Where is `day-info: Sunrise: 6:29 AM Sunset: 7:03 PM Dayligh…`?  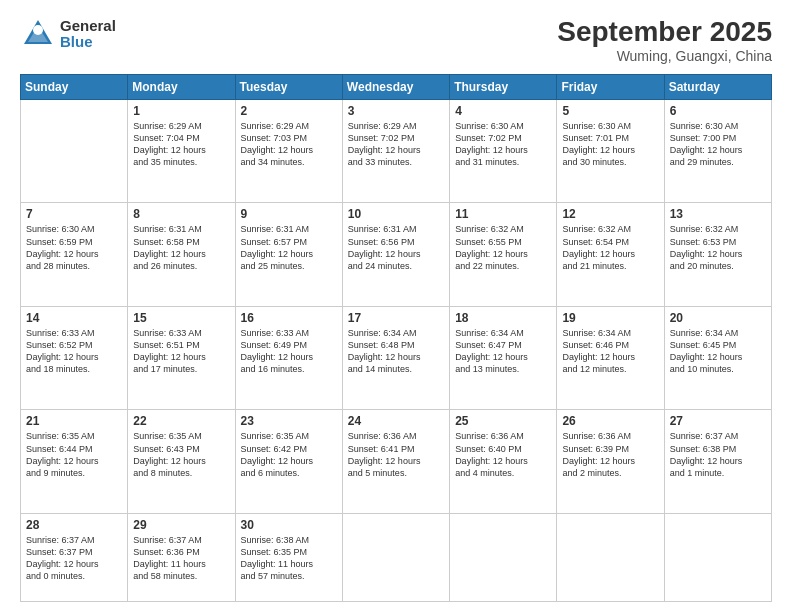 day-info: Sunrise: 6:29 AM Sunset: 7:03 PM Dayligh… is located at coordinates (289, 144).